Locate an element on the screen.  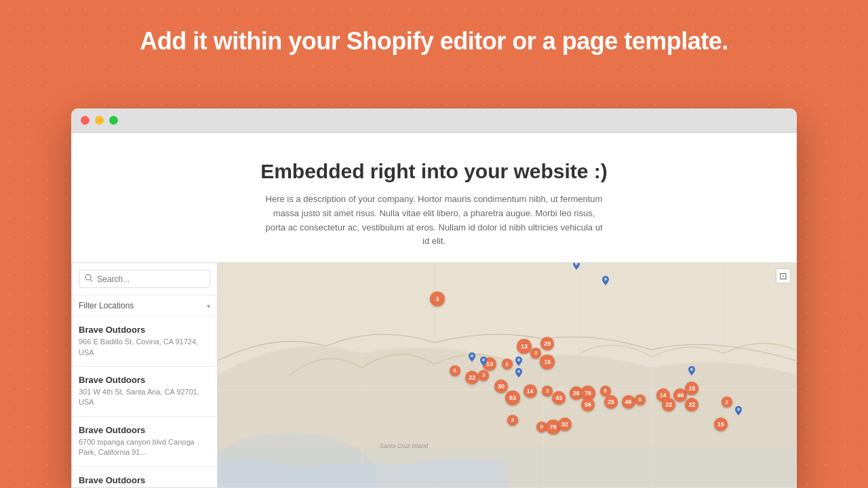
locator-sidebar: Filter Locations ▾ Brave Outdoors 966 E … is located at coordinates (145, 375).